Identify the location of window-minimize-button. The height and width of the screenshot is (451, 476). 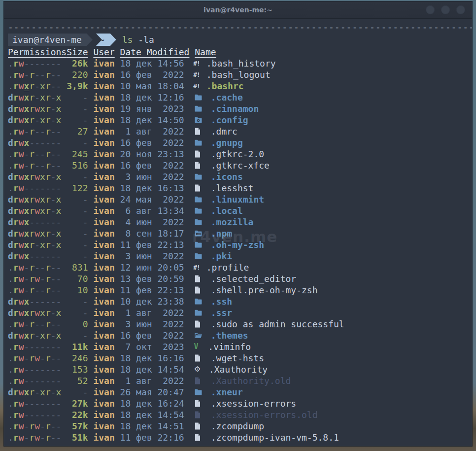
(430, 10).